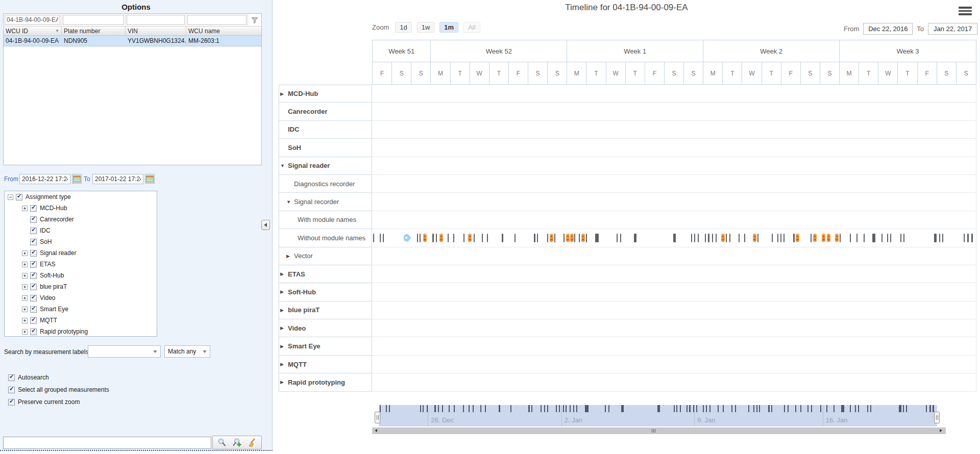  What do you see at coordinates (326, 256) in the screenshot?
I see `timeline-row-label-vector: ▶Vector` at bounding box center [326, 256].